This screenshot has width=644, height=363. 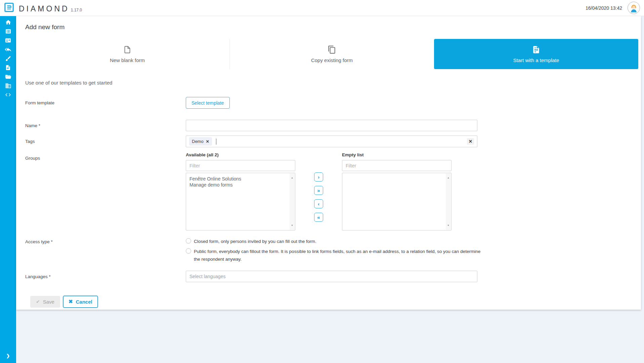 What do you see at coordinates (332, 54) in the screenshot?
I see `form-type-tabs: New blank form Copy existing form Start` at bounding box center [332, 54].